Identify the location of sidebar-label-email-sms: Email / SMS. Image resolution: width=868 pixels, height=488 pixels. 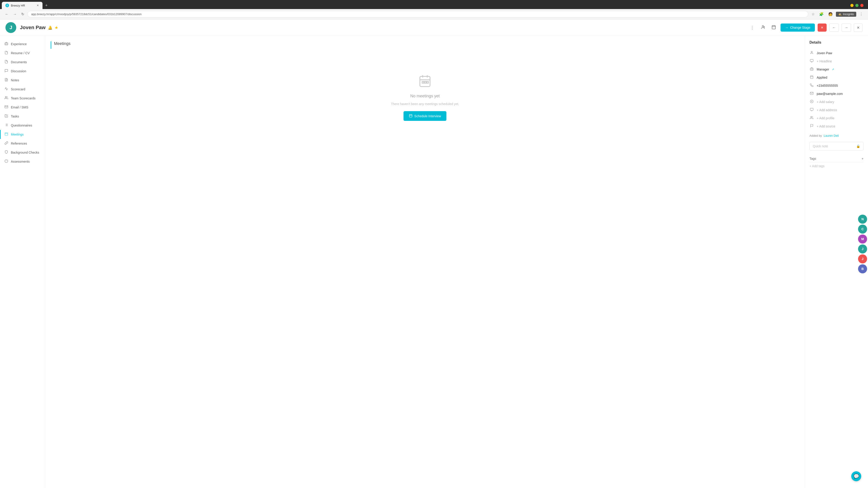
(20, 107).